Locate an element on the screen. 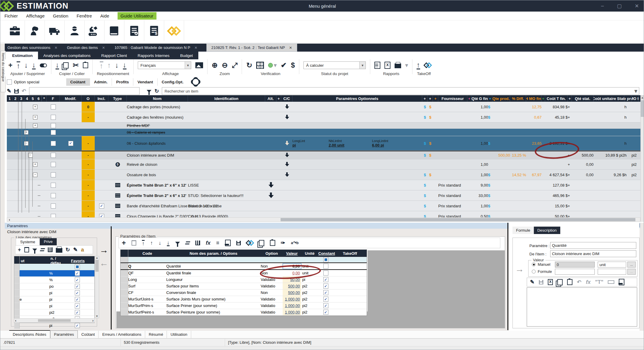  tab-prive: Prive is located at coordinates (48, 242).